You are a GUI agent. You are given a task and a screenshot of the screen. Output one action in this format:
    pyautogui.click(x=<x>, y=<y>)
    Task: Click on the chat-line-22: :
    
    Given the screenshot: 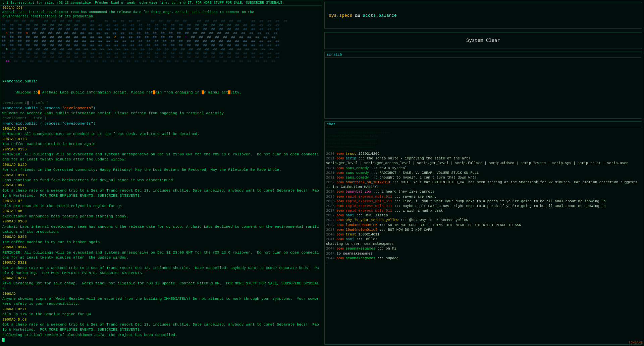 What is the action you would take?
    pyautogui.click(x=483, y=263)
    